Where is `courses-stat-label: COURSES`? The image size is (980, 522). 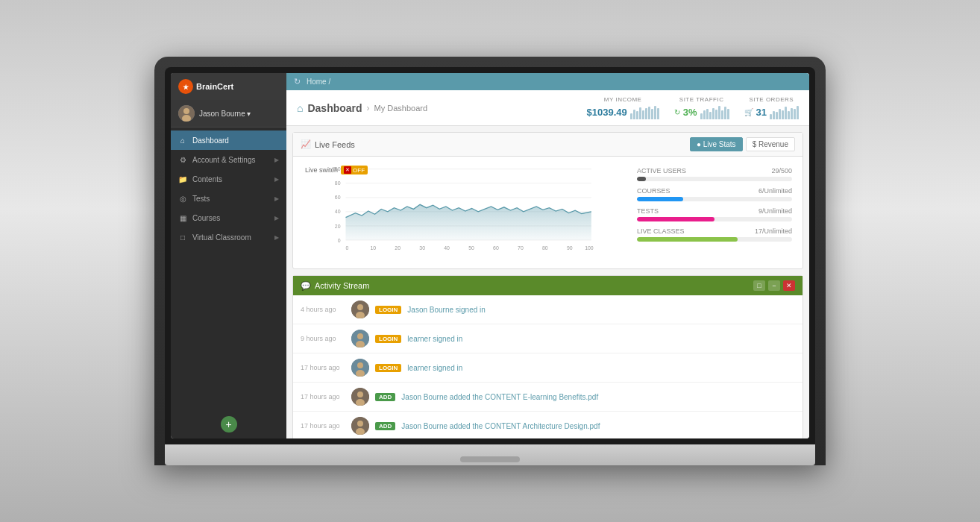 courses-stat-label: COURSES is located at coordinates (653, 191).